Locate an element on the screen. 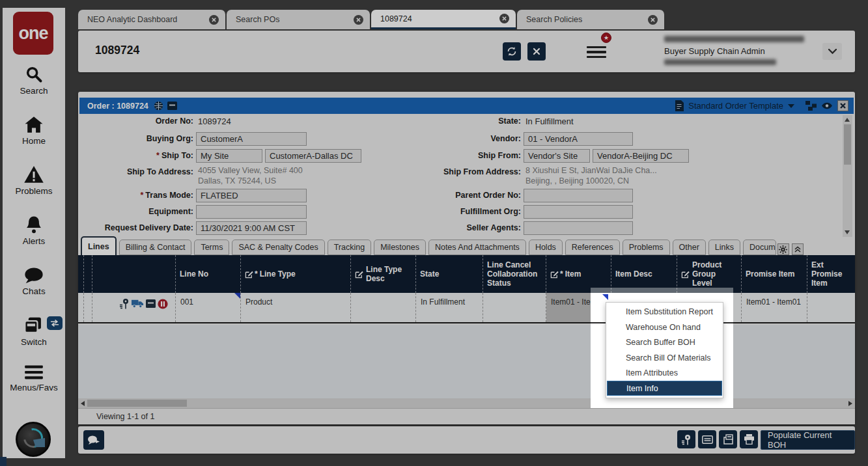 Image resolution: width=868 pixels, height=466 pixels. menu-item-search-buffer-boh: Search Buffer BOH is located at coordinates (664, 342).